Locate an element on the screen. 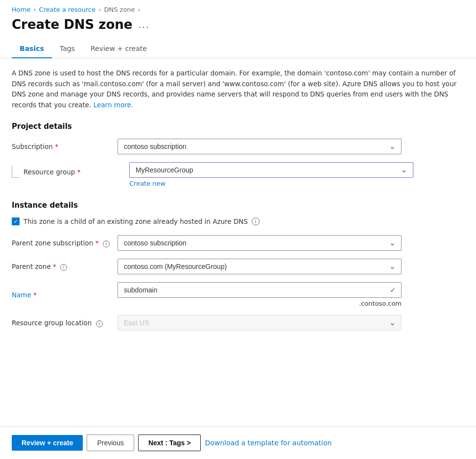  tab-tags: Tags is located at coordinates (68, 49).